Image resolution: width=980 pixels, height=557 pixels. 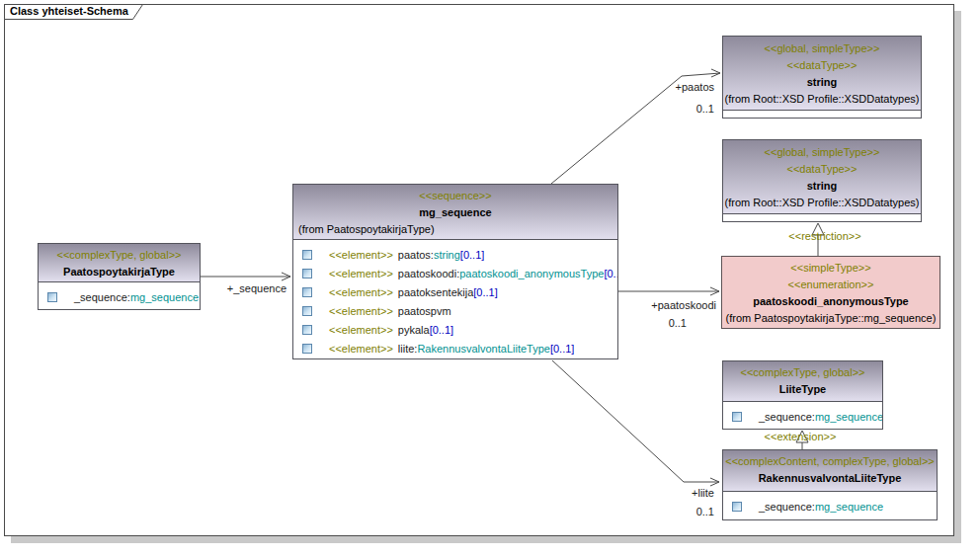 I want to click on stereotype-label: <<enumeration>>, so click(x=831, y=284).